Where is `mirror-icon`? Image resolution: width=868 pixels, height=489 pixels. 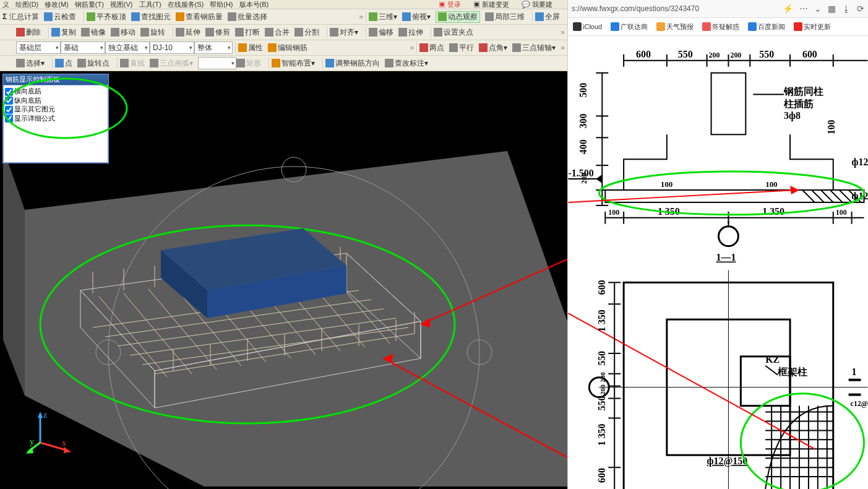
mirror-icon is located at coordinates (85, 32).